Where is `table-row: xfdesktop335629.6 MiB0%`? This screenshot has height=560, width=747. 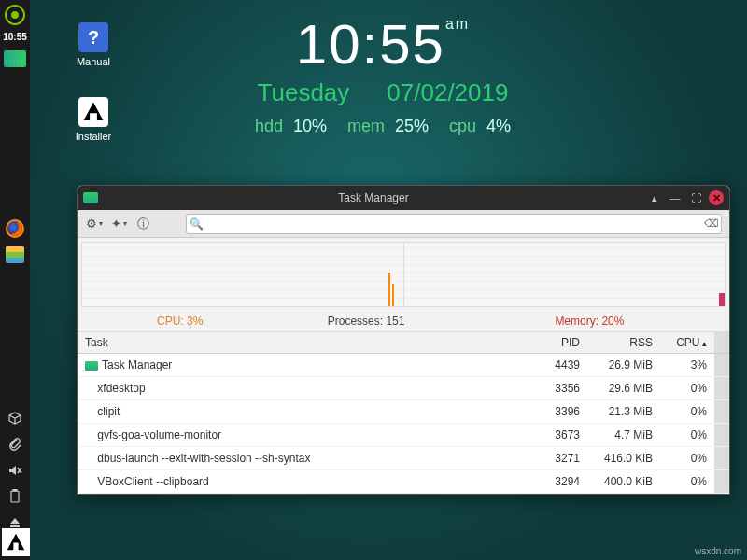
table-row: xfdesktop335629.6 MiB0% is located at coordinates (403, 388).